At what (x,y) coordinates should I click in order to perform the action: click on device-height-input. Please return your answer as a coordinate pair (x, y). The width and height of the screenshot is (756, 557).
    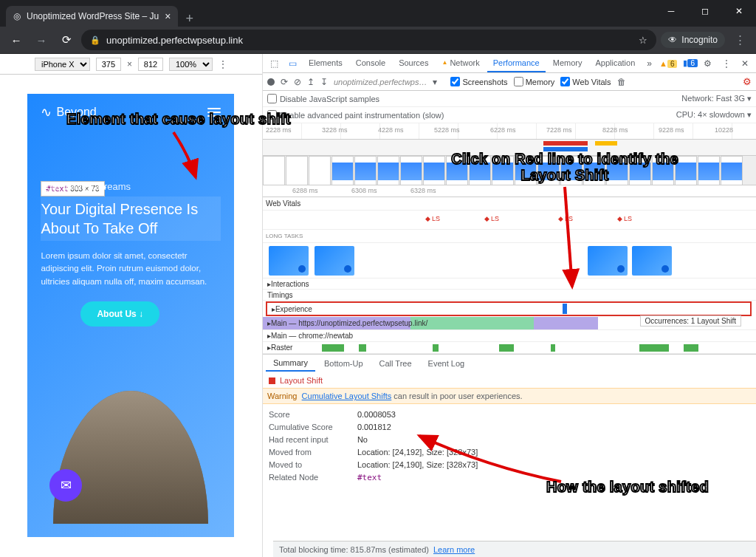
    Looking at the image, I should click on (151, 64).